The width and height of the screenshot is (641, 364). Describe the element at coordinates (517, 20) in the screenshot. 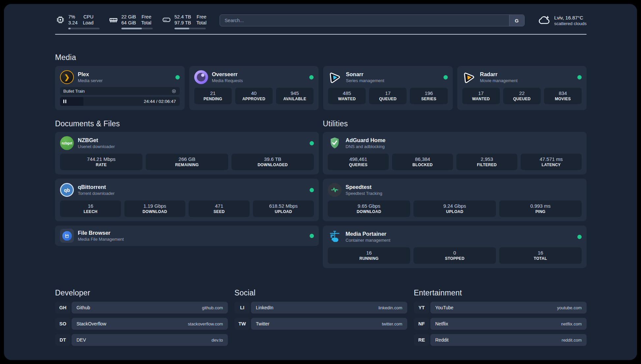

I see `search-engine-button: G` at that location.